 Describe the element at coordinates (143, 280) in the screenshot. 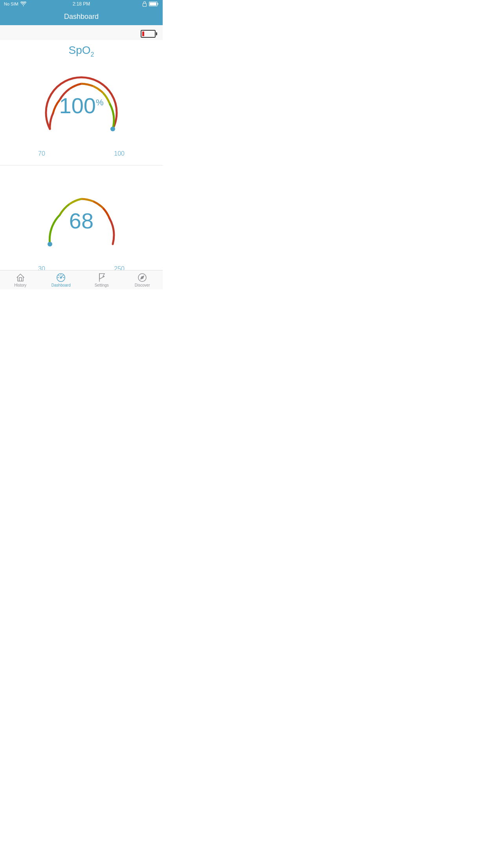

I see `tab-discover: Discover` at that location.